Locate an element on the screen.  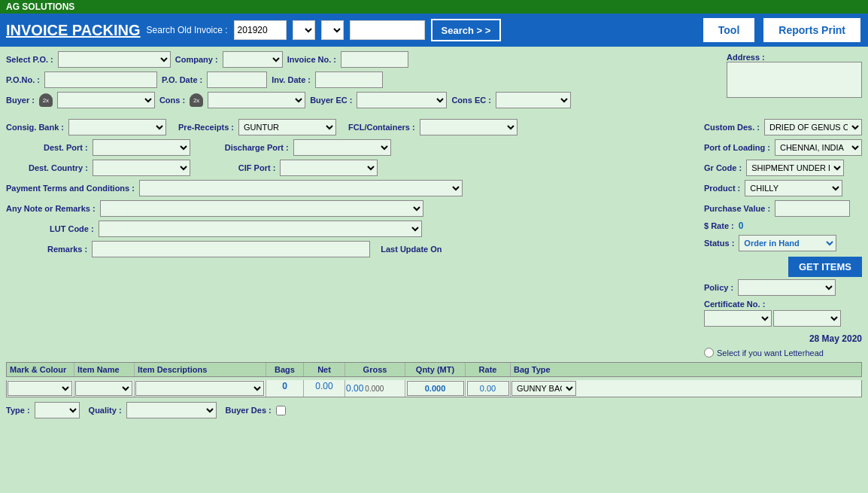
remarks-label: Remarks : is located at coordinates (68, 249).